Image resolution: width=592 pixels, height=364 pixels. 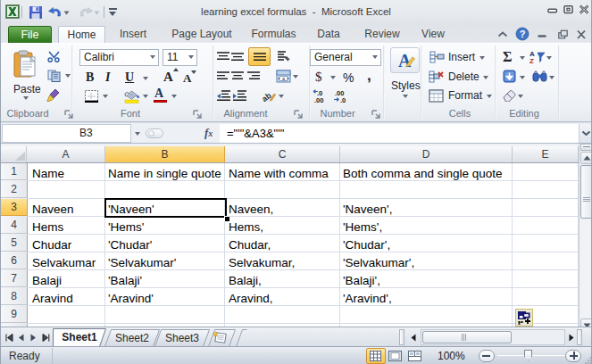 What do you see at coordinates (343, 100) in the screenshot?
I see `svg-text: .0` at bounding box center [343, 100].